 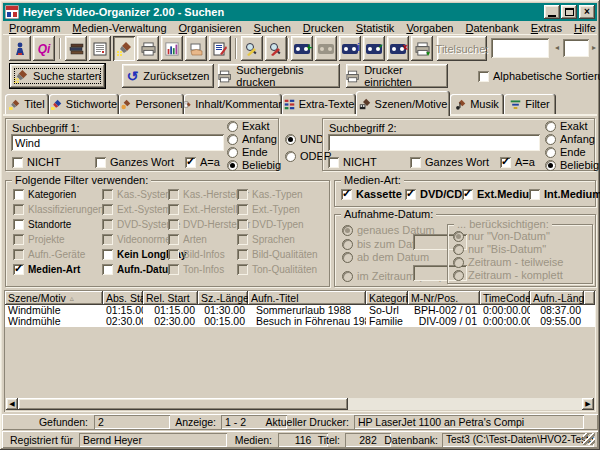 I want to click on drucker-einrichten-button: Drucker einrichten, so click(x=397, y=76).